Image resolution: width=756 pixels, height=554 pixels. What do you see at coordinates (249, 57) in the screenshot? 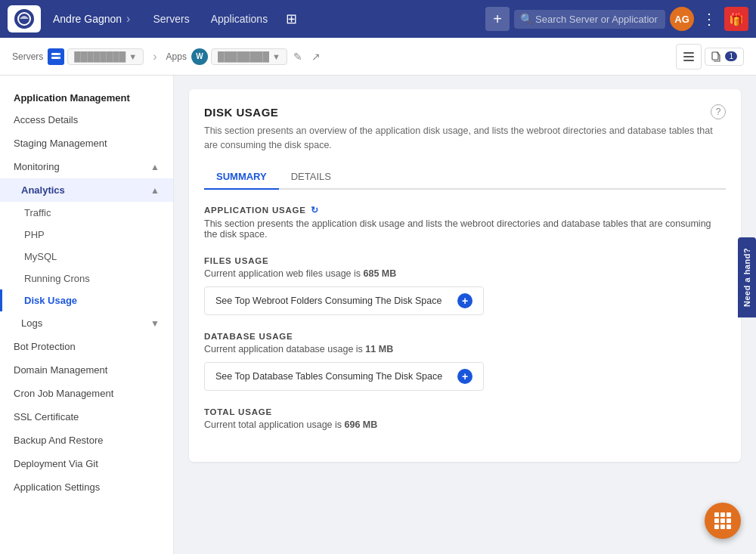
I see `app-select: ████████ ▼` at bounding box center [249, 57].